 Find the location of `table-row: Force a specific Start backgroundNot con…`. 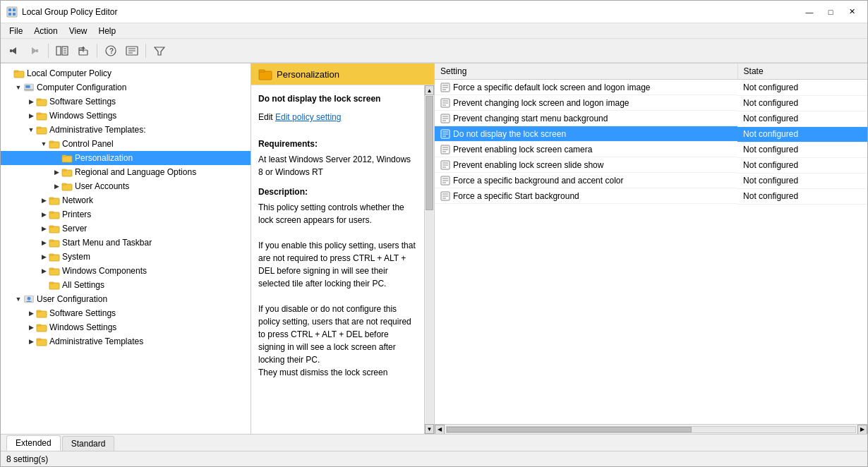

table-row: Force a specific Start backgroundNot con… is located at coordinates (651, 196).